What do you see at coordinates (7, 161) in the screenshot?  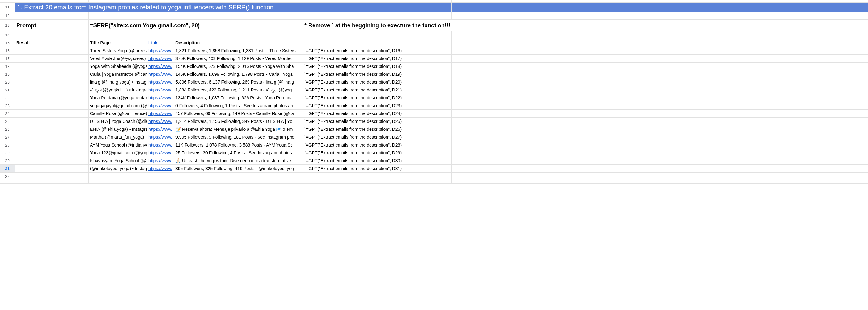 I see `row-header: 30` at bounding box center [7, 161].